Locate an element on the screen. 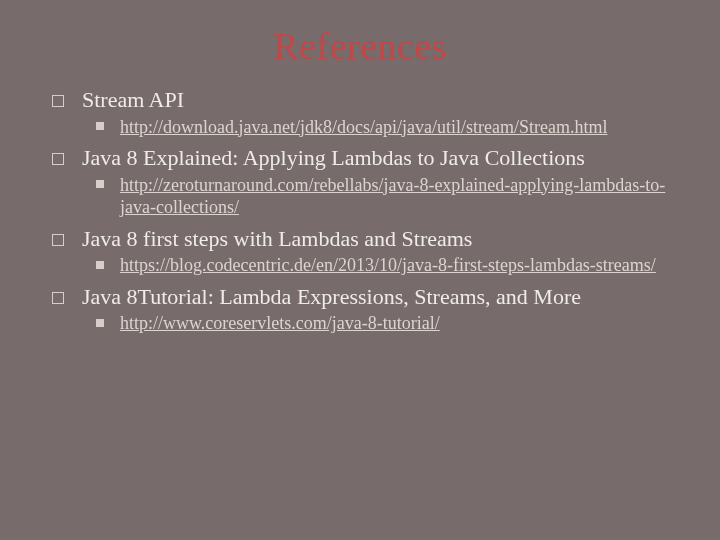  reference-link: http://zeroturnaround.com/rebellabs/java… is located at coordinates (392, 196).